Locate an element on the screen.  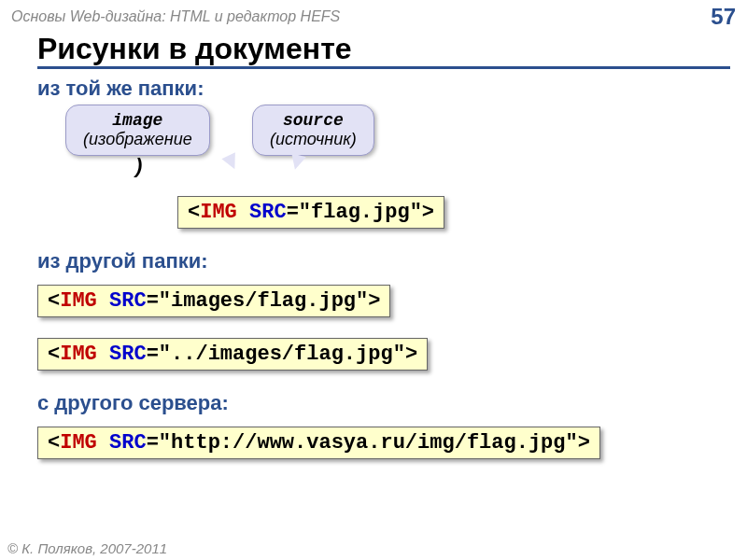
callout-source-tail is located at coordinates (297, 162).